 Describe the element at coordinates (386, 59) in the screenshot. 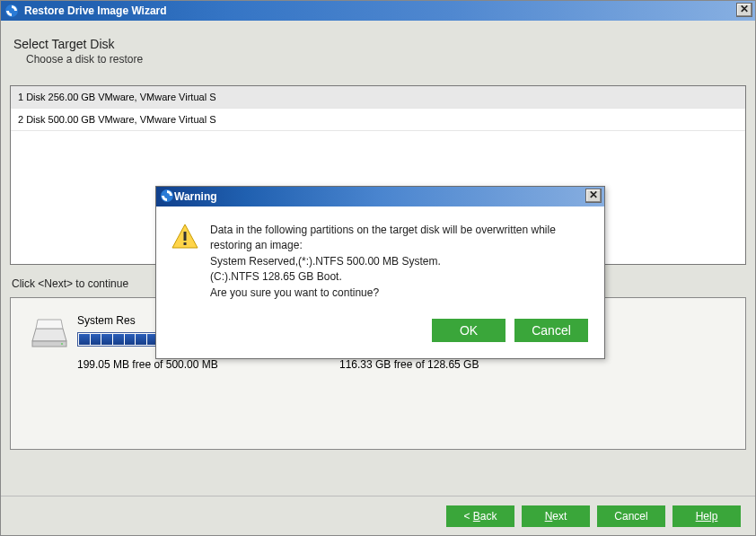

I see `page-subtitle: Choose a disk to restore` at that location.